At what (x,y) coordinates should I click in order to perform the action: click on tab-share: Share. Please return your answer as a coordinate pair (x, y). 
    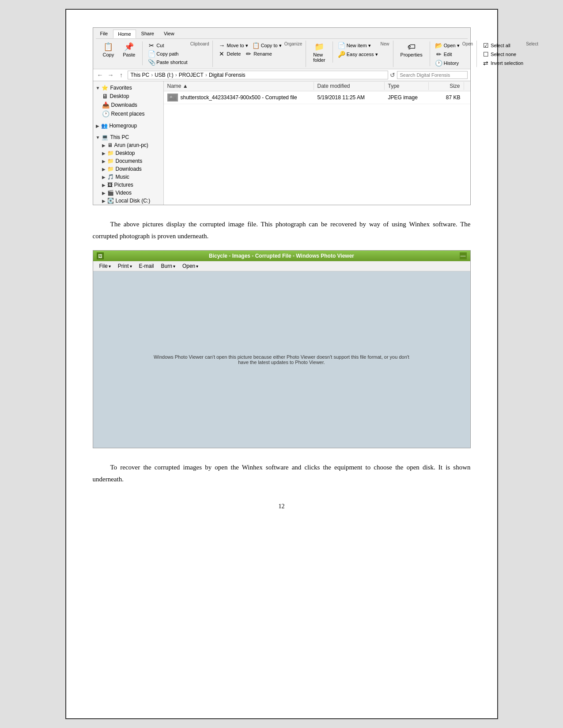
    Looking at the image, I should click on (147, 34).